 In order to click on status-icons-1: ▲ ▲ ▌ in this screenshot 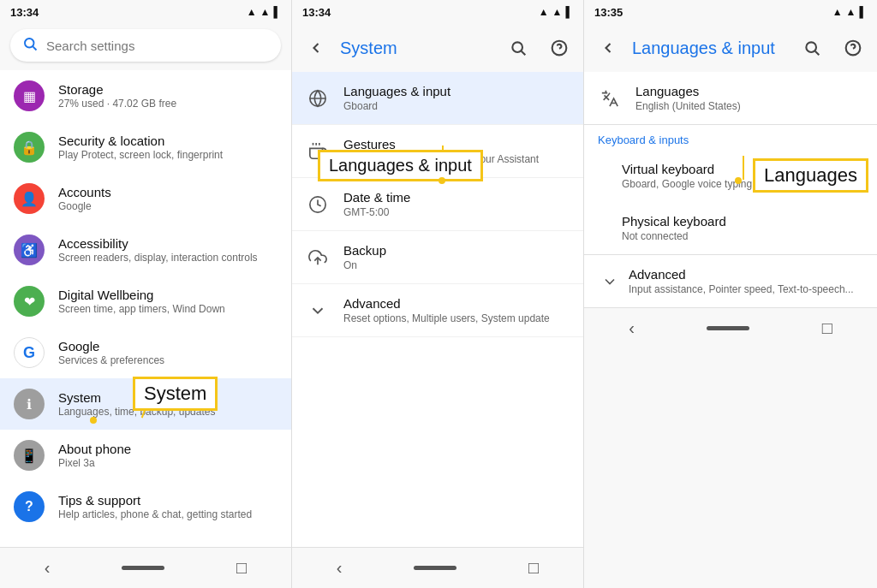, I will do `click(264, 12)`.